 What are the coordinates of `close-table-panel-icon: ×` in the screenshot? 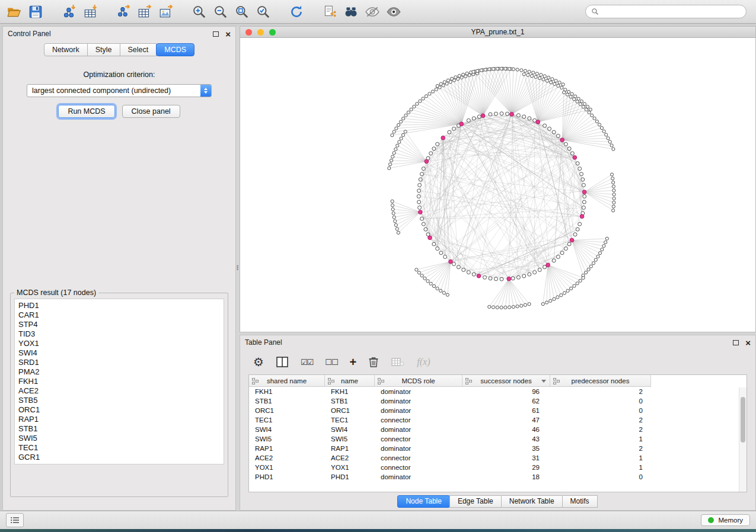 It's located at (748, 342).